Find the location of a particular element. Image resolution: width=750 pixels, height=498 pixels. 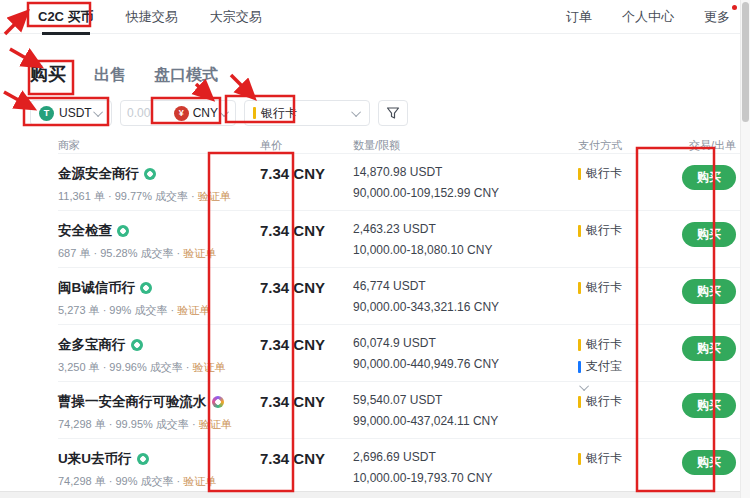

limit-range: 90,000.00-109,152.99 CNY is located at coordinates (462, 193).